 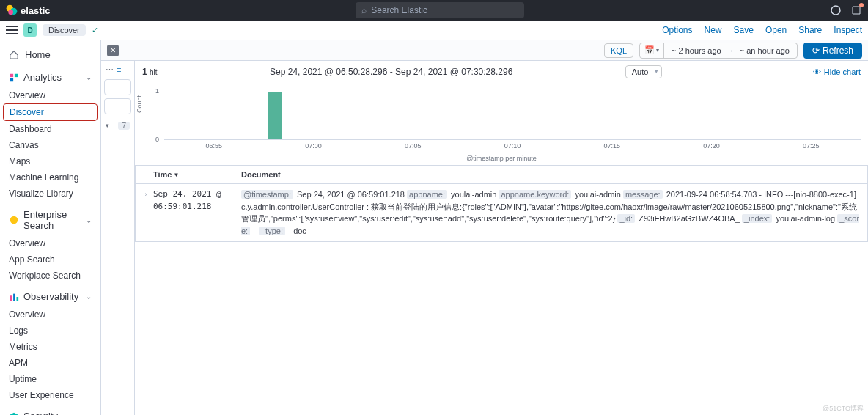 What do you see at coordinates (50, 411) in the screenshot?
I see `nav-section-security: Security⌄` at bounding box center [50, 411].